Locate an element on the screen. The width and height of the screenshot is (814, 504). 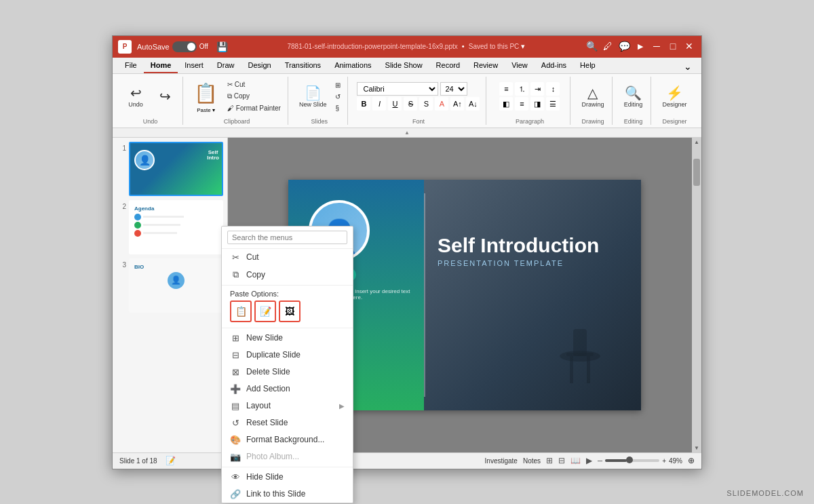
ctx-duplicate-slide: ⊟ Duplicate Slide is located at coordinates (225, 355).